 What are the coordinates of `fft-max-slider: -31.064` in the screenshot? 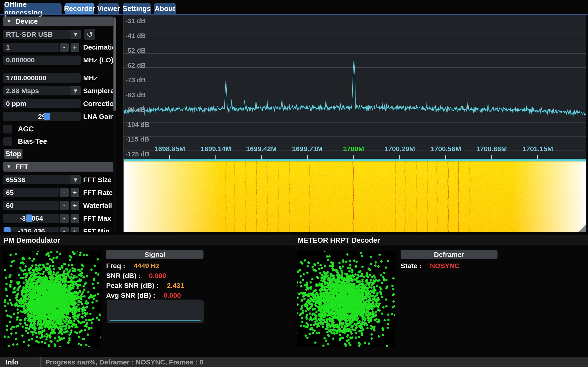 It's located at (31, 218).